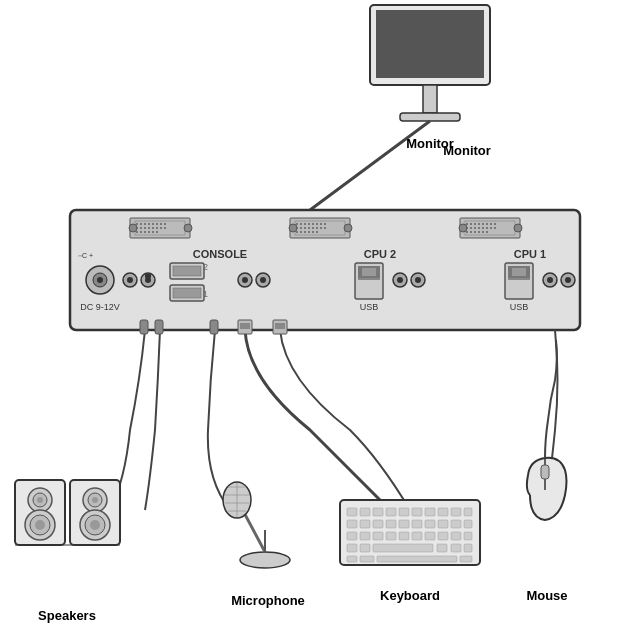 This screenshot has width=637, height=638. What do you see at coordinates (100, 307) in the screenshot?
I see `svg-text: DC 9-12V` at bounding box center [100, 307].